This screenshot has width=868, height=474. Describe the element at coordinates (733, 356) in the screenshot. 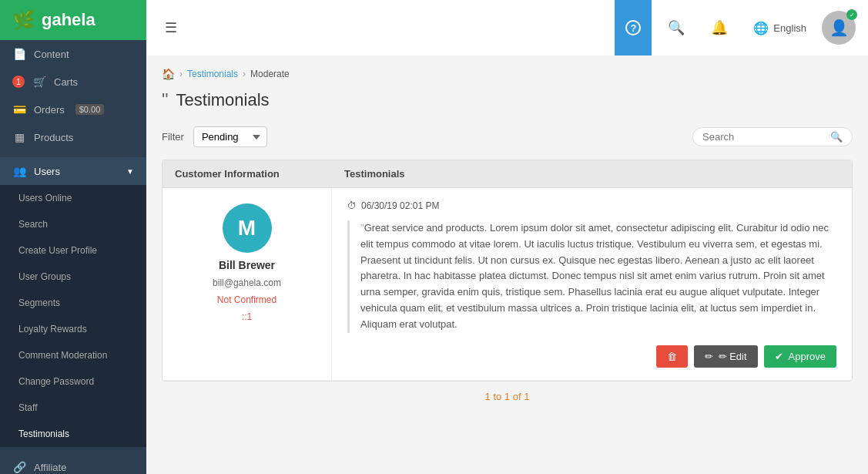

I see `edit-label: ✏ Edit` at that location.